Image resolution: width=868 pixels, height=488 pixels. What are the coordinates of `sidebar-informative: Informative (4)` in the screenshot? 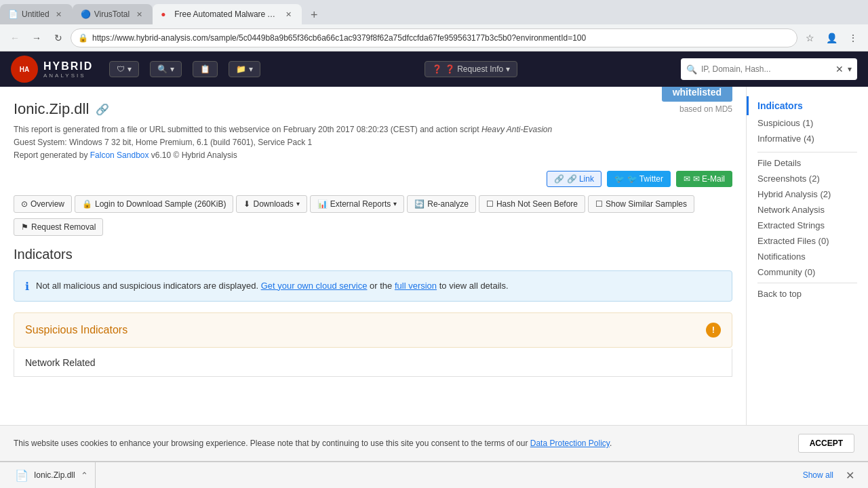 It's located at (807, 138).